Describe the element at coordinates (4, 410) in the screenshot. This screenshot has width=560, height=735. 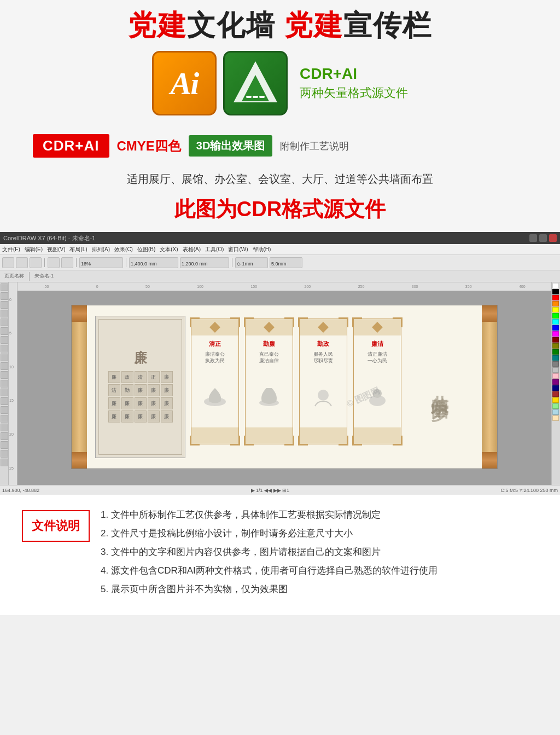
I see `sw-tool-extrude` at that location.